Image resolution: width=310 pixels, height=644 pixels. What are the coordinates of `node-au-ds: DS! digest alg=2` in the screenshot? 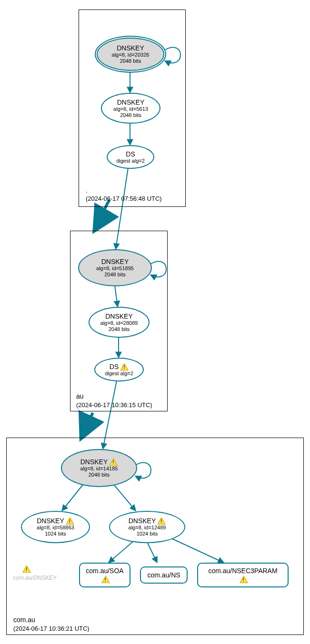 It's located at (119, 370).